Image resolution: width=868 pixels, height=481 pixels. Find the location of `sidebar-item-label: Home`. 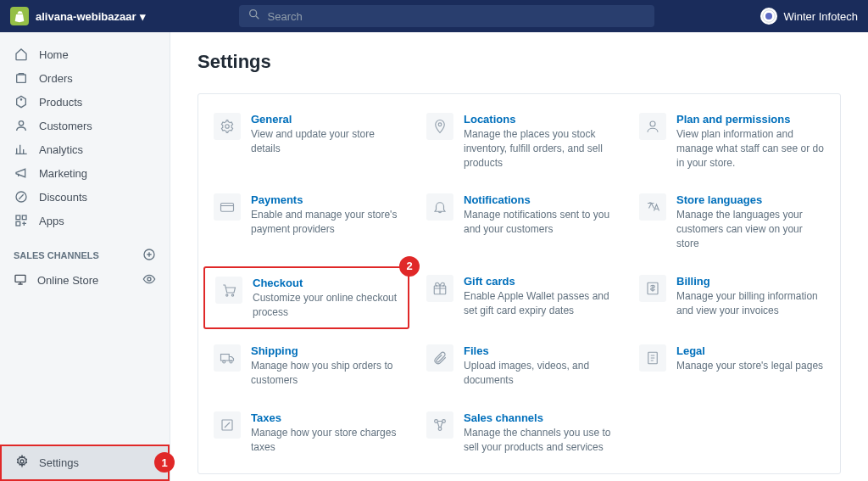

sidebar-item-label: Home is located at coordinates (54, 54).